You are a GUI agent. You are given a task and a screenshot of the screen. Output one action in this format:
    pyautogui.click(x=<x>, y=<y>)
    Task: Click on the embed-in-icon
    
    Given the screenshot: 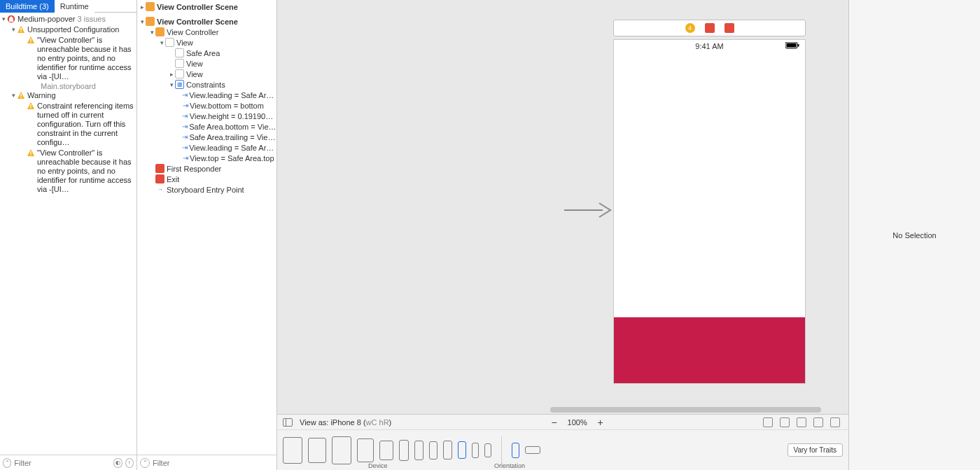 What is the action you would take?
    pyautogui.click(x=785, y=422)
    